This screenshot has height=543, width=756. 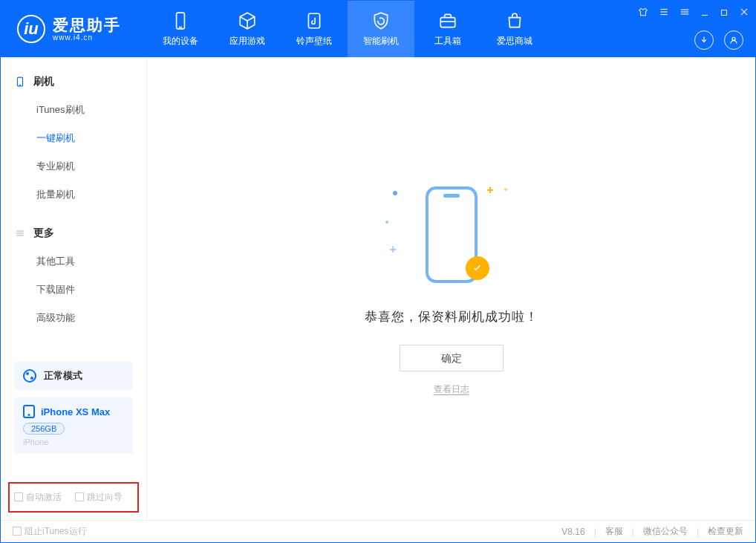 What do you see at coordinates (180, 29) in the screenshot?
I see `tab-my-device: 我的设备` at bounding box center [180, 29].